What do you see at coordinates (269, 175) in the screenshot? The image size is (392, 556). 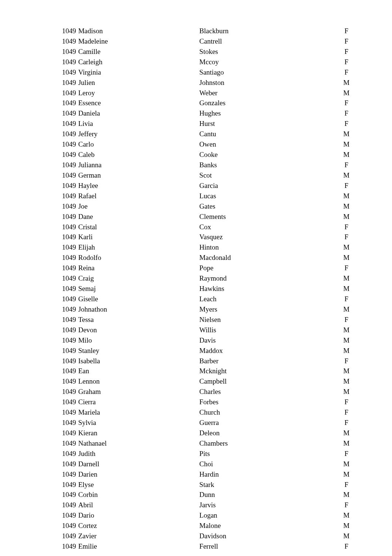 I see `last-name-cell: Scot` at bounding box center [269, 175].